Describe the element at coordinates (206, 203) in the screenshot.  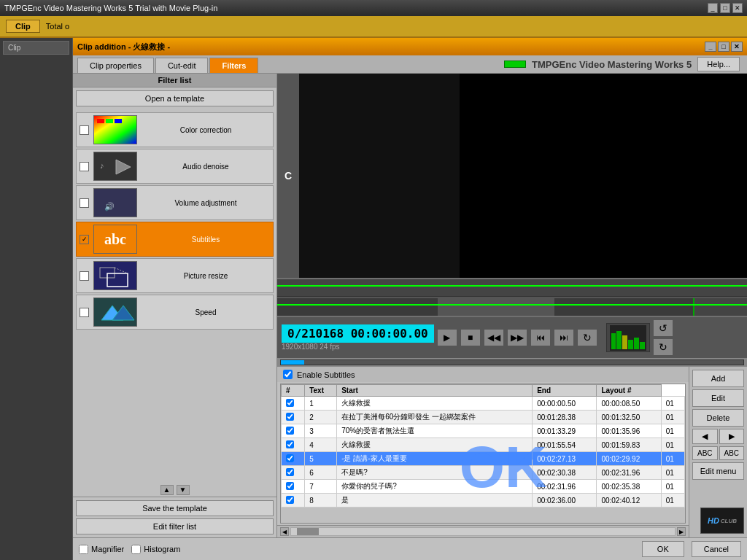
I see `filter-label-volume-adjustment: Volume adjustment` at that location.